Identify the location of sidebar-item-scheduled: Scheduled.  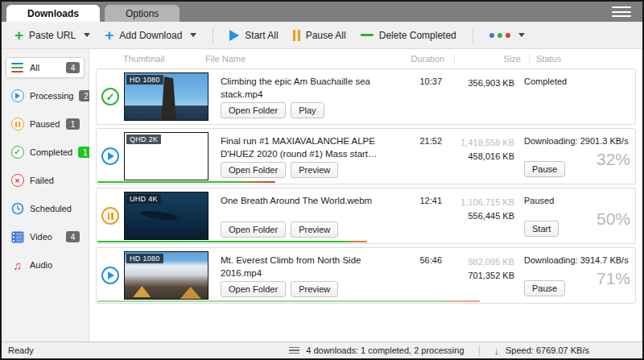
(45, 209).